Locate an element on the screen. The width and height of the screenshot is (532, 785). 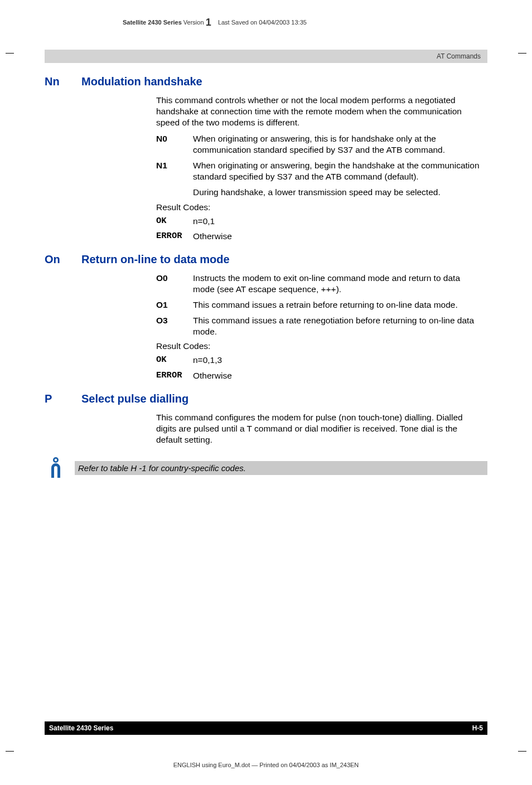
section-header-bar: AT Commands is located at coordinates (266, 56).